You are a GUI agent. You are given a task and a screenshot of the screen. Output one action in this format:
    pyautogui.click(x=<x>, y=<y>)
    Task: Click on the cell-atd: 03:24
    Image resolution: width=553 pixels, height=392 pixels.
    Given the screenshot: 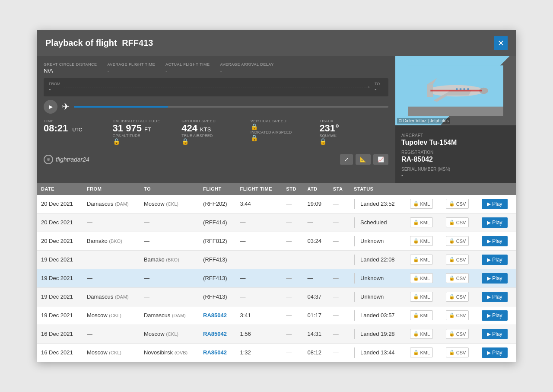 What is the action you would take?
    pyautogui.click(x=315, y=241)
    